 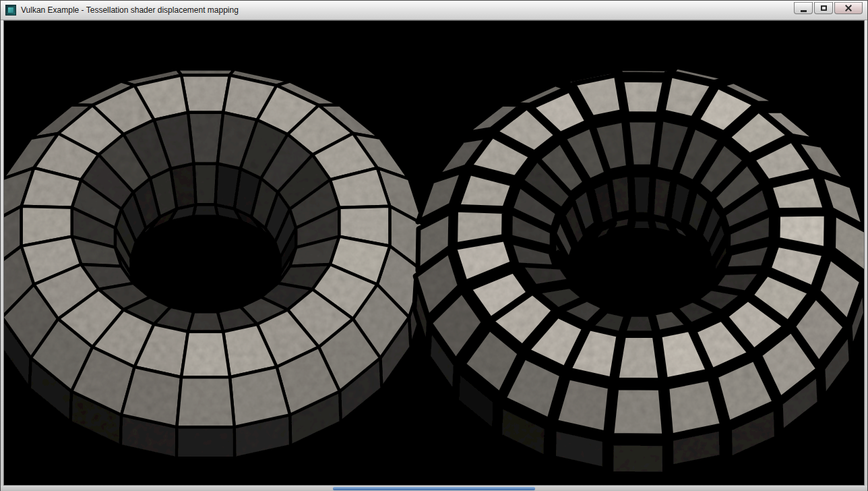 What do you see at coordinates (803, 8) in the screenshot?
I see `minimize-button` at bounding box center [803, 8].